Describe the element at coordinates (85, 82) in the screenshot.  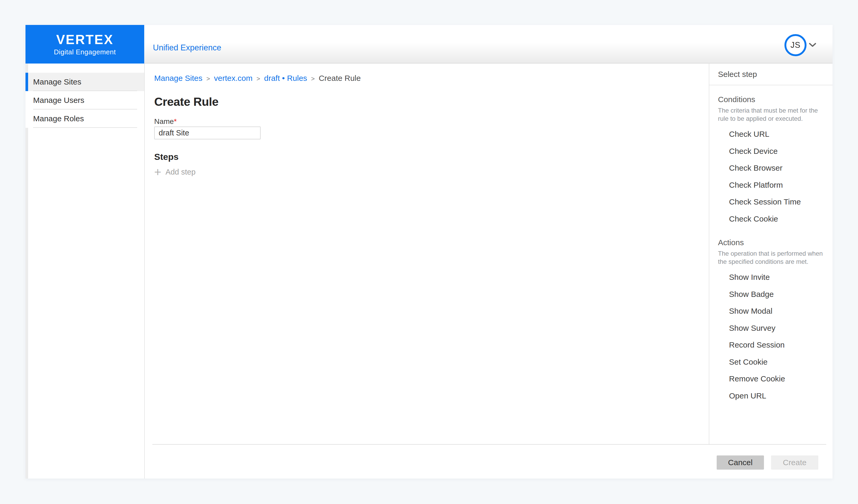
I see `sidebar-item-manage-sites: Manage Sites` at that location.